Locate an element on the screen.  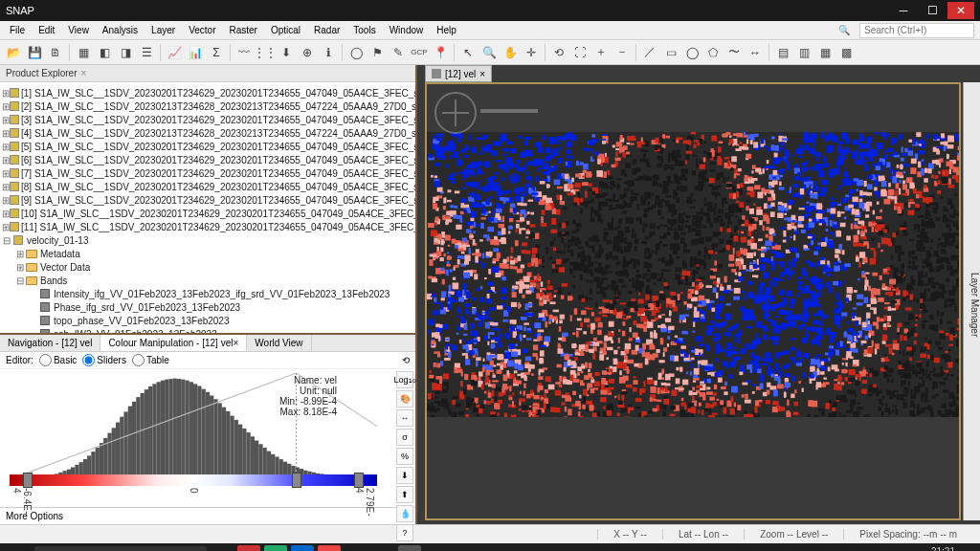
zoom-icon: 🔍 is located at coordinates (489, 53).